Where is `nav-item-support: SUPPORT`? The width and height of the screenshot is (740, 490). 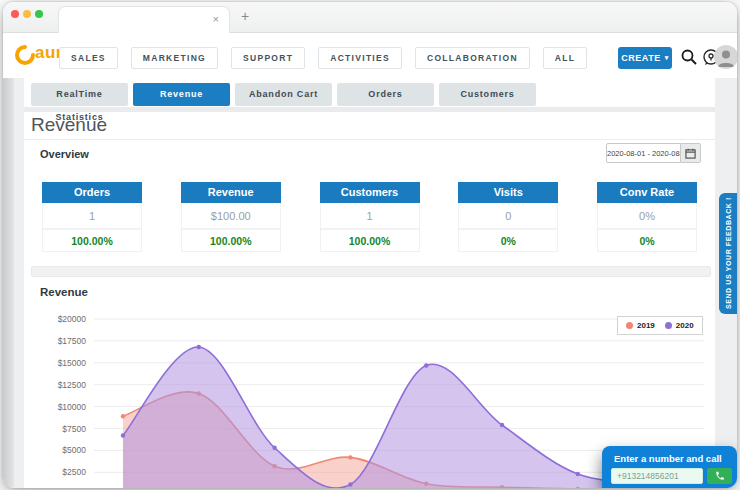 nav-item-support: SUPPORT is located at coordinates (268, 58).